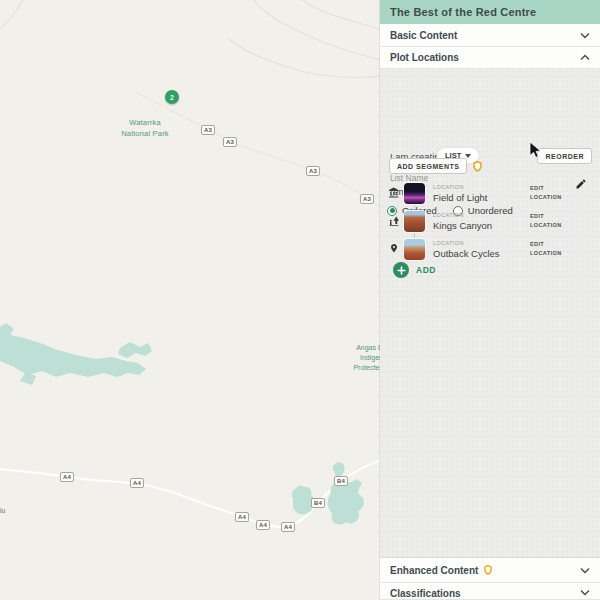 Image resolution: width=600 pixels, height=600 pixels. I want to click on section-enhanced-content: Enhanced Content, so click(490, 570).